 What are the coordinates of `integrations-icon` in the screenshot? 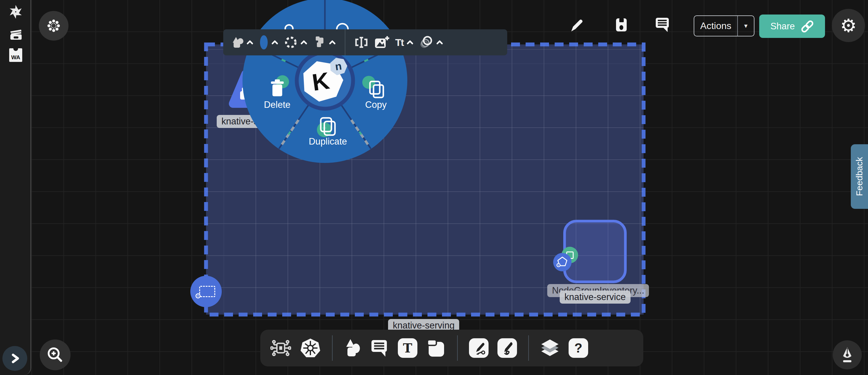 It's located at (281, 348).